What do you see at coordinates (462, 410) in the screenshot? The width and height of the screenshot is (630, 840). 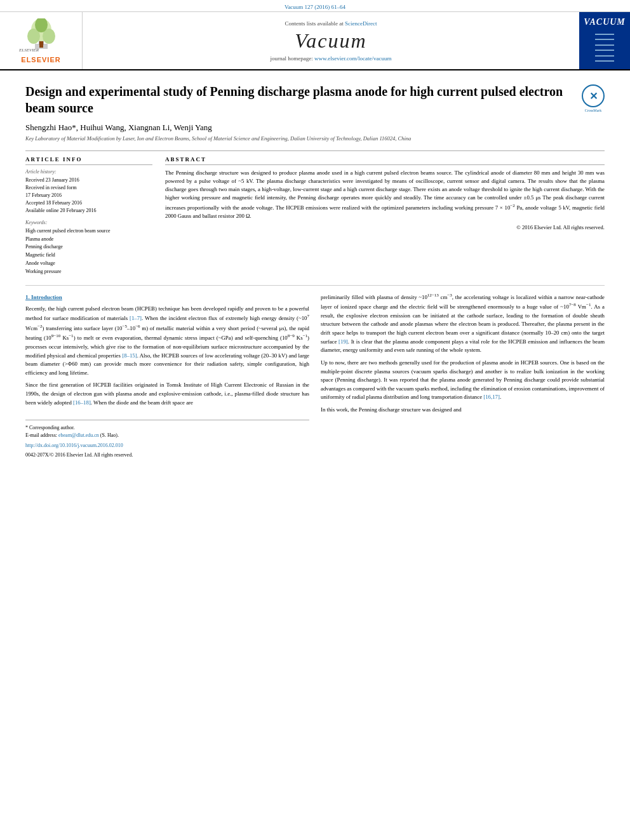 I see `right-para-3: In this work, the Penning discharge stru…` at bounding box center [462, 410].